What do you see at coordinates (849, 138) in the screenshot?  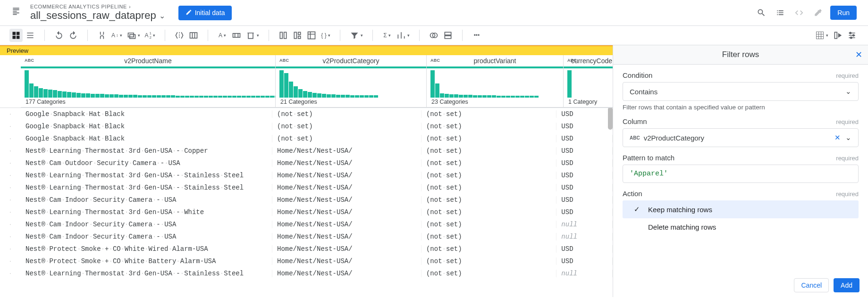 I see `chevron-down-icon: ⌄` at bounding box center [849, 138].